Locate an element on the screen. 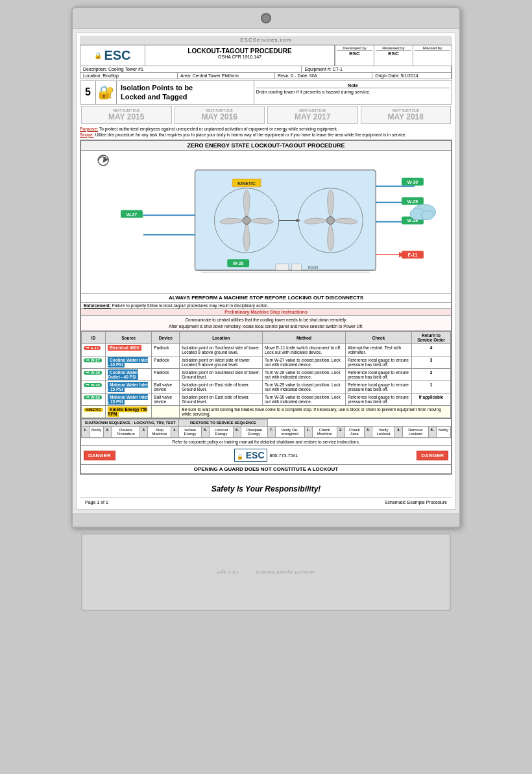  step-5-label: Lockout Energy is located at coordinates (221, 432).